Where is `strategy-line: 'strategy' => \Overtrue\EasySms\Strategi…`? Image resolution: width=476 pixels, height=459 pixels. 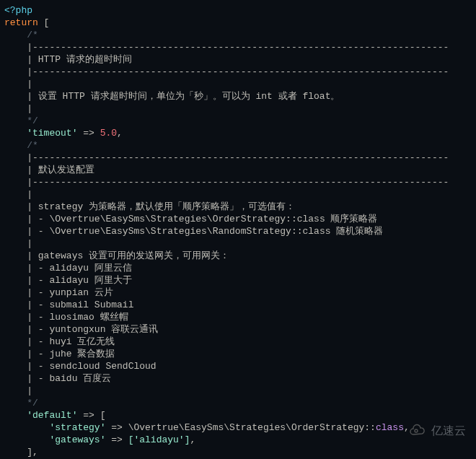
strategy-line: 'strategy' => \Overtrue\EasySms\Strategi… is located at coordinates (238, 427).